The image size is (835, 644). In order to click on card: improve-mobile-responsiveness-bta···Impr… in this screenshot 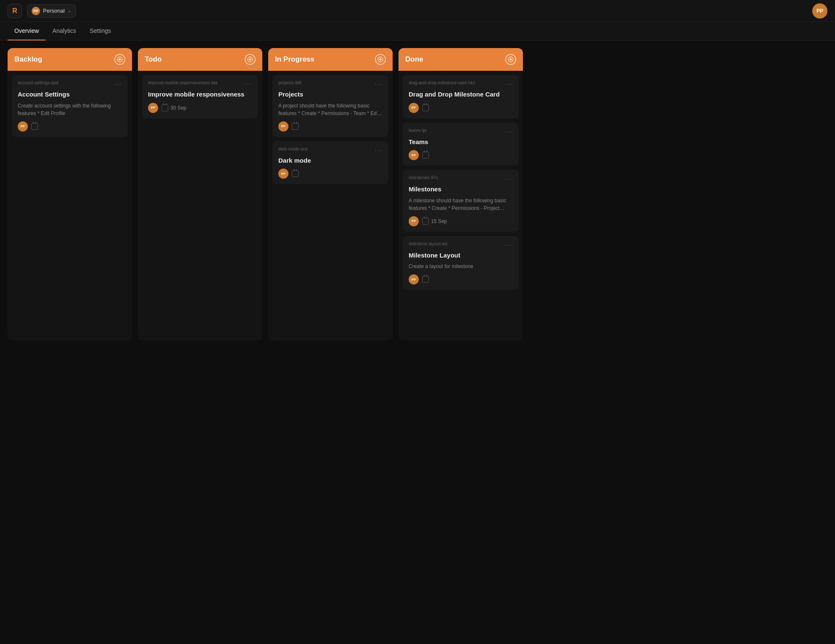, I will do `click(200, 97)`.